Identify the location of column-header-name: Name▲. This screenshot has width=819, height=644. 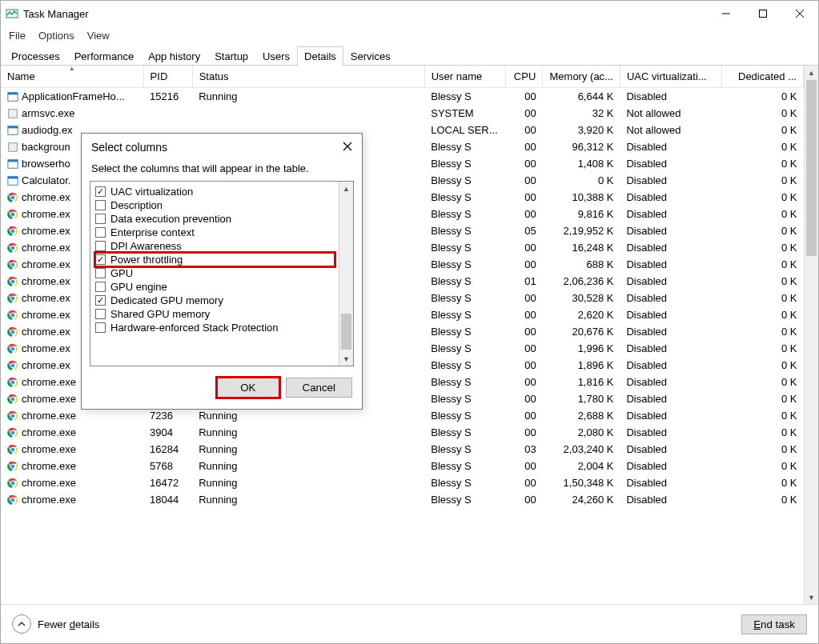
(72, 77).